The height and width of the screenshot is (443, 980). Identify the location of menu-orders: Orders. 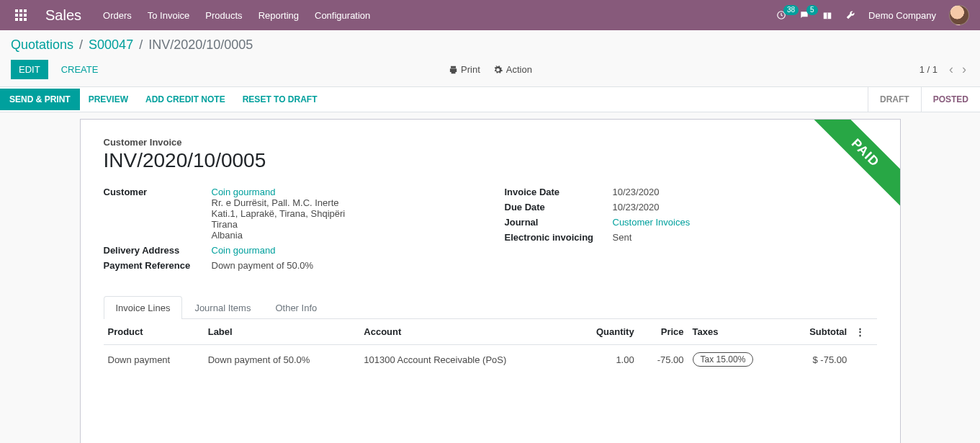
(117, 16).